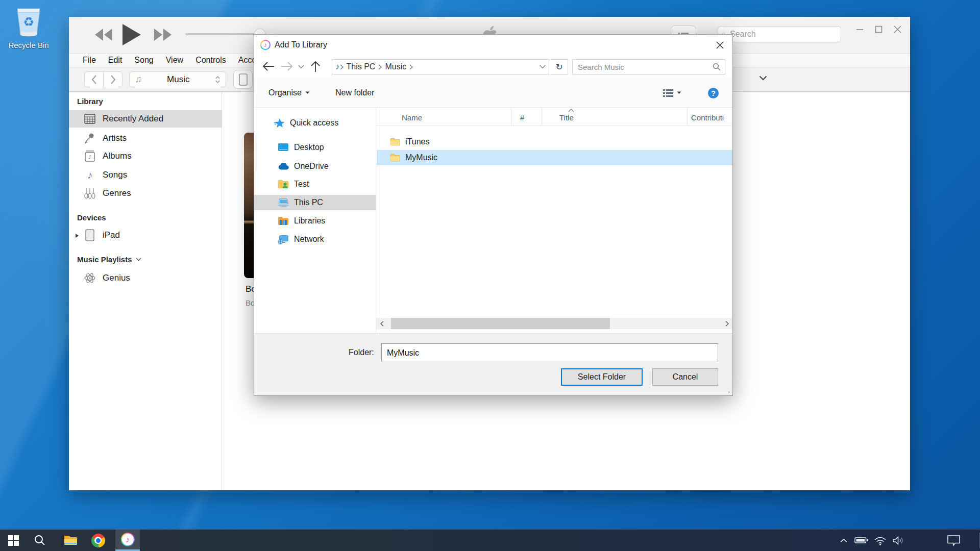 Image resolution: width=980 pixels, height=551 pixels. I want to click on itunes-search-input, so click(783, 34).